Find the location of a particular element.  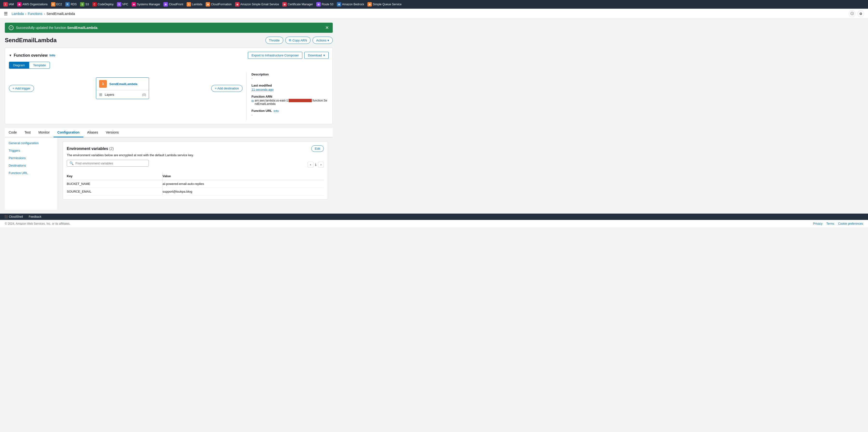

template-tab: Template is located at coordinates (39, 65).